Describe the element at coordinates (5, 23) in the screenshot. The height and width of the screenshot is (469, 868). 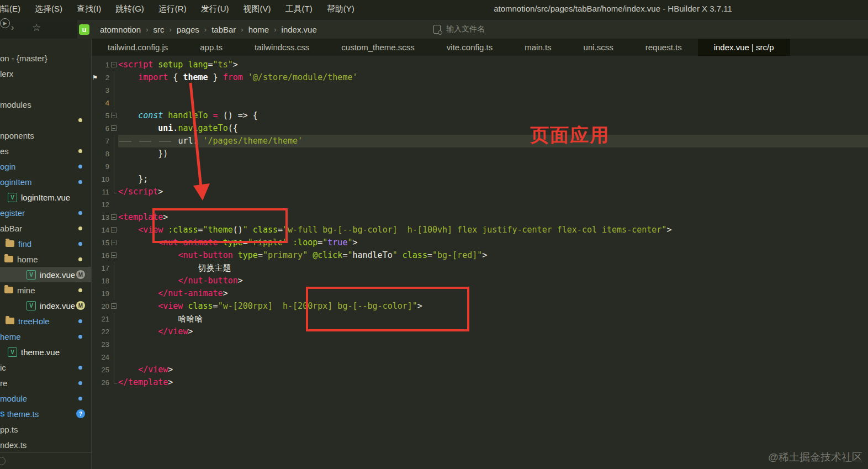
I see `run-icon: ▶` at that location.